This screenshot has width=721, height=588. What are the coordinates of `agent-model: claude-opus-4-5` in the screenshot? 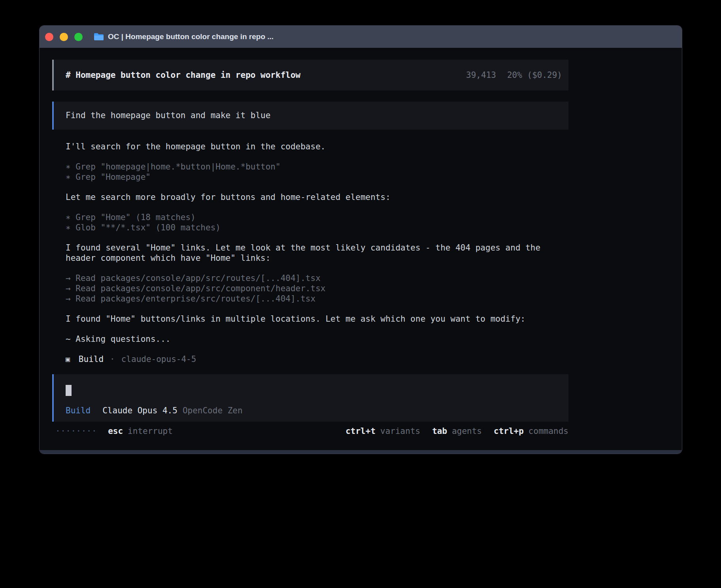 It's located at (159, 359).